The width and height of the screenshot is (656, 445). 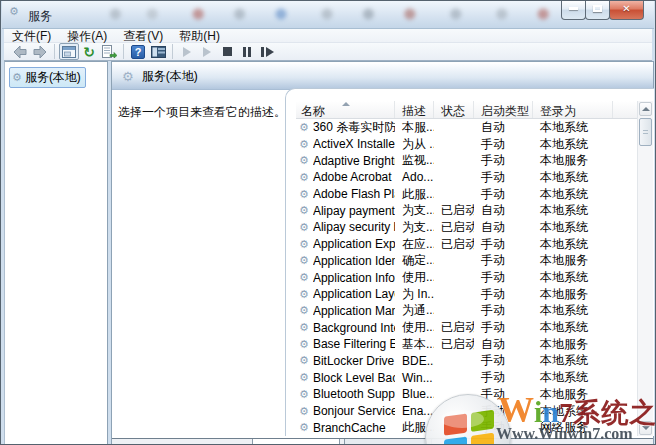 I want to click on tab-standard, so click(x=388, y=442).